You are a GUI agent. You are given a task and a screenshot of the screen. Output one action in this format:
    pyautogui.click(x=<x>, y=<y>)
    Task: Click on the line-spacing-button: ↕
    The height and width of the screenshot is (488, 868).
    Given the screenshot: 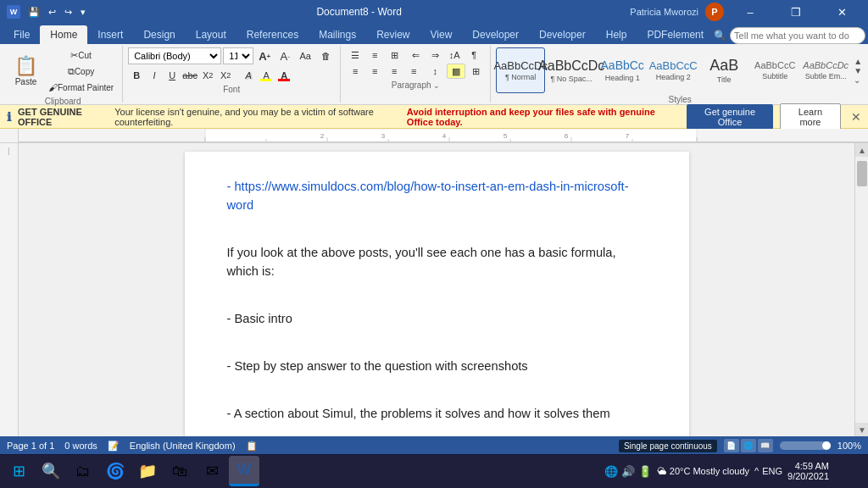 What is the action you would take?
    pyautogui.click(x=435, y=71)
    